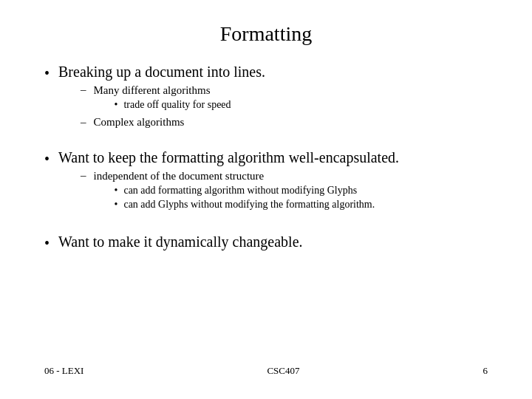 The width and height of the screenshot is (532, 399). I want to click on dash-marker-2: –, so click(83, 123).